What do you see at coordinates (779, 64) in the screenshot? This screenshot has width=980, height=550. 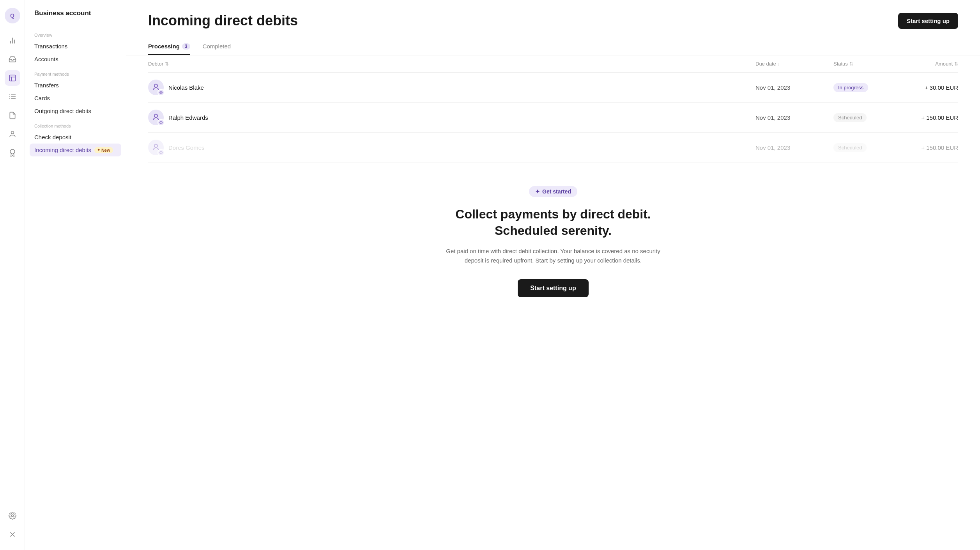 I see `sort-icon-due-date: ↓` at bounding box center [779, 64].